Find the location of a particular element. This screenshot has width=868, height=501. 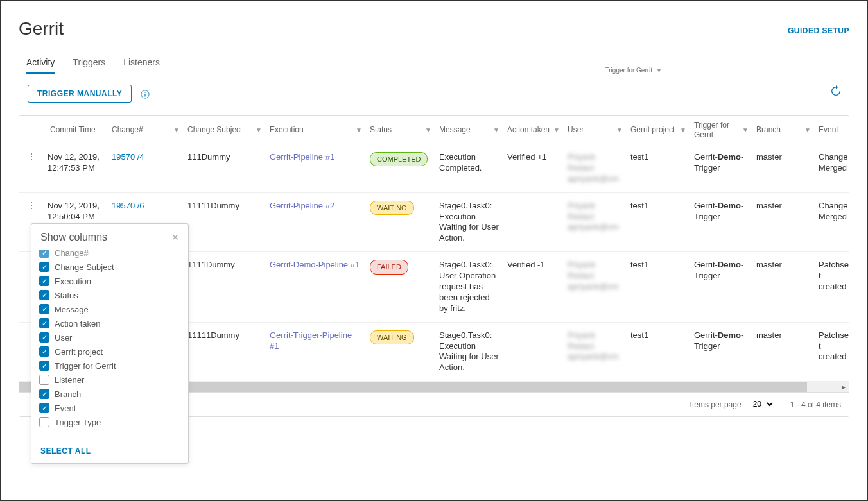

status-badge: COMPLETED is located at coordinates (399, 159).